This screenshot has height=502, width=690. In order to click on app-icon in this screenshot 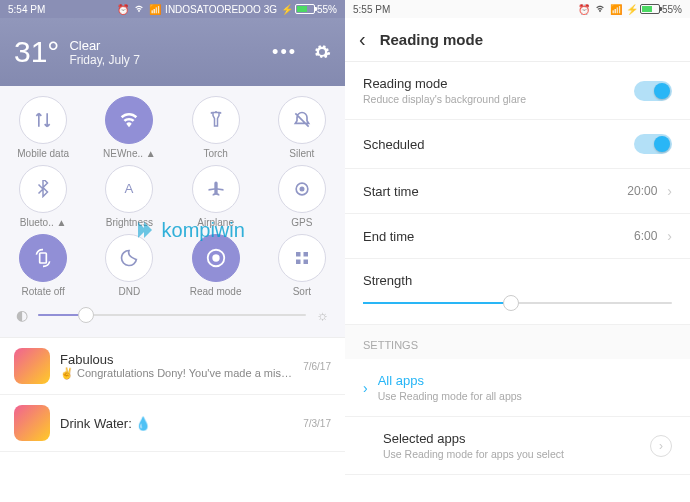, I will do `click(32, 423)`.